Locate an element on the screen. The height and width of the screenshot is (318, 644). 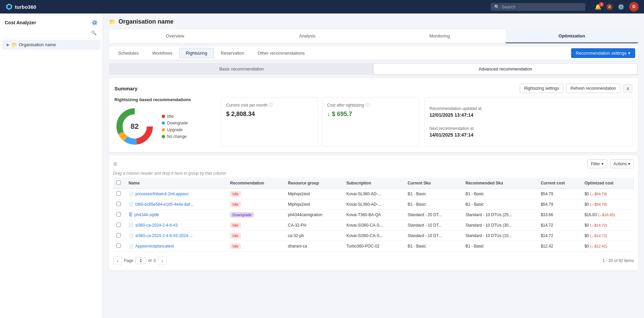
tab-other-recommendations: Other recommendations is located at coordinates (281, 53).